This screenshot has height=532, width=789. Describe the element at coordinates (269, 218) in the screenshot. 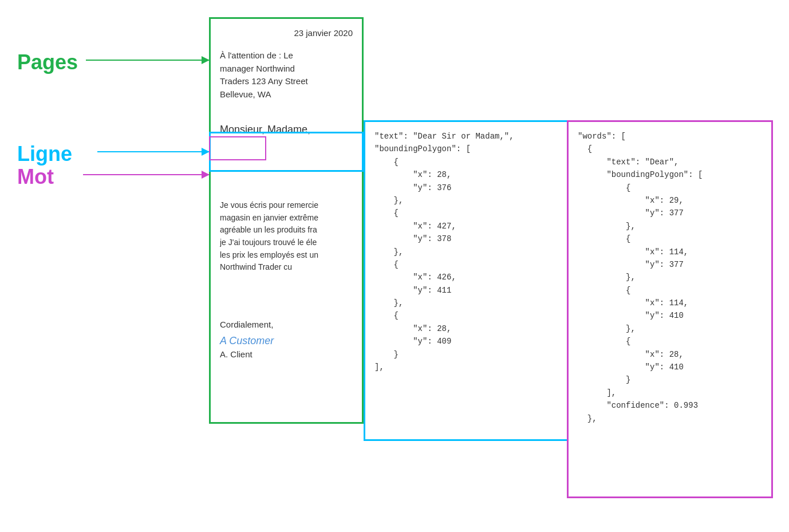

I see `body-line2: magasin en janvier extrême` at that location.